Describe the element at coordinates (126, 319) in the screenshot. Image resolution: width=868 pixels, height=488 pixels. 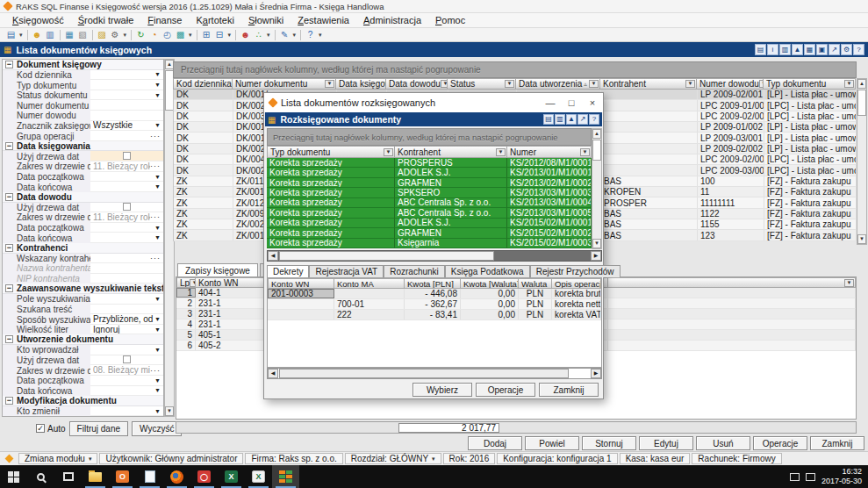
I see `filter-value-sposob-wyszukiwania: Przybliżone, od począ▼` at that location.